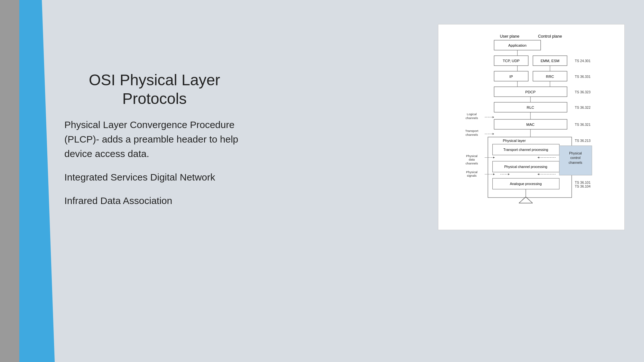 The width and height of the screenshot is (644, 362). What do you see at coordinates (575, 153) in the screenshot?
I see `physical-control-channels-label1: Physical` at bounding box center [575, 153].